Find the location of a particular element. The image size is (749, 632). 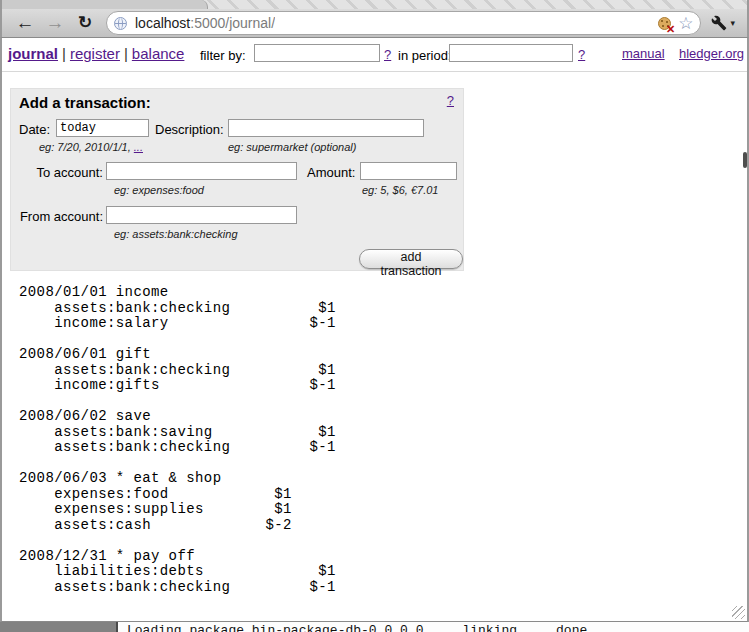

from-account-hint: eg: assets:bank:checking is located at coordinates (176, 234).